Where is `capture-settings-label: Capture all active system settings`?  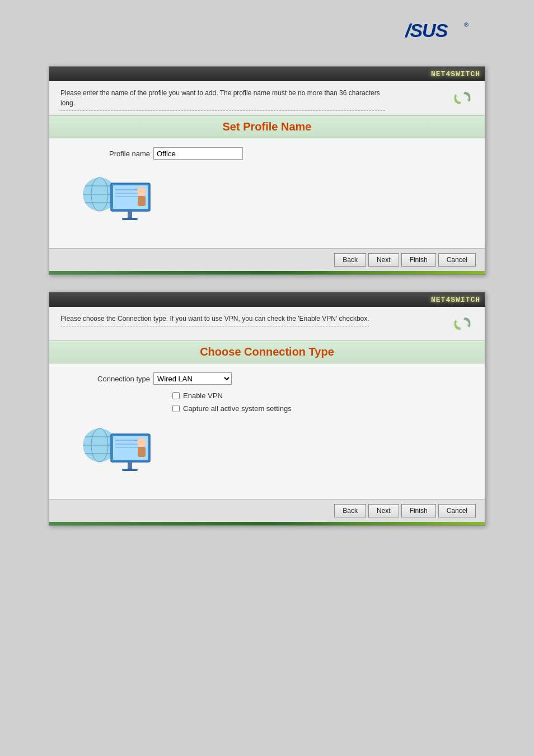
capture-settings-label: Capture all active system settings is located at coordinates (237, 409).